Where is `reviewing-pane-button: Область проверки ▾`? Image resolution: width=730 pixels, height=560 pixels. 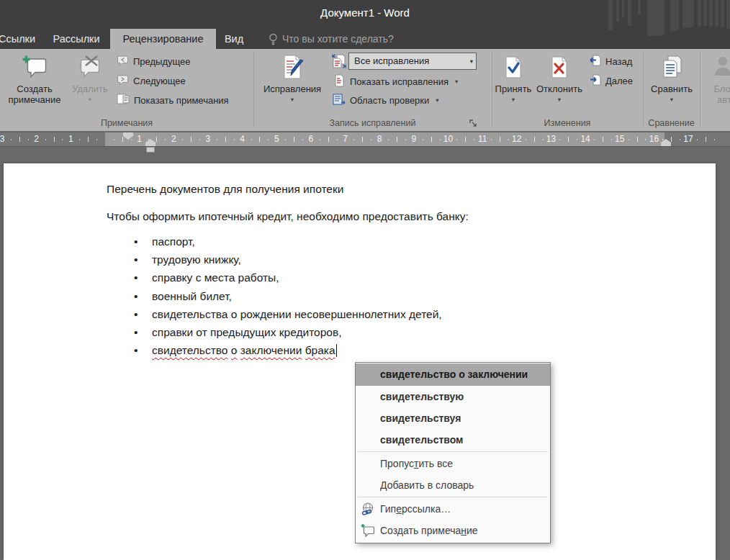 reviewing-pane-button: Область проверки ▾ is located at coordinates (386, 100).